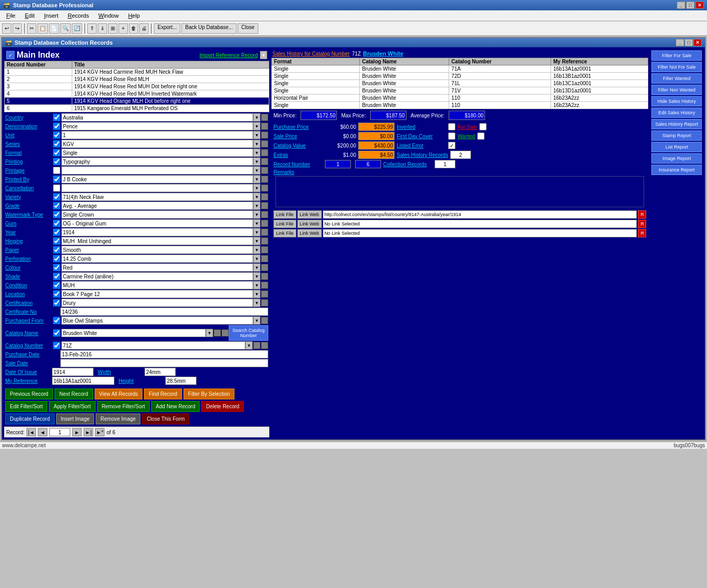 This screenshot has height=588, width=707. Describe the element at coordinates (181, 381) in the screenshot. I see `height-input` at that location.